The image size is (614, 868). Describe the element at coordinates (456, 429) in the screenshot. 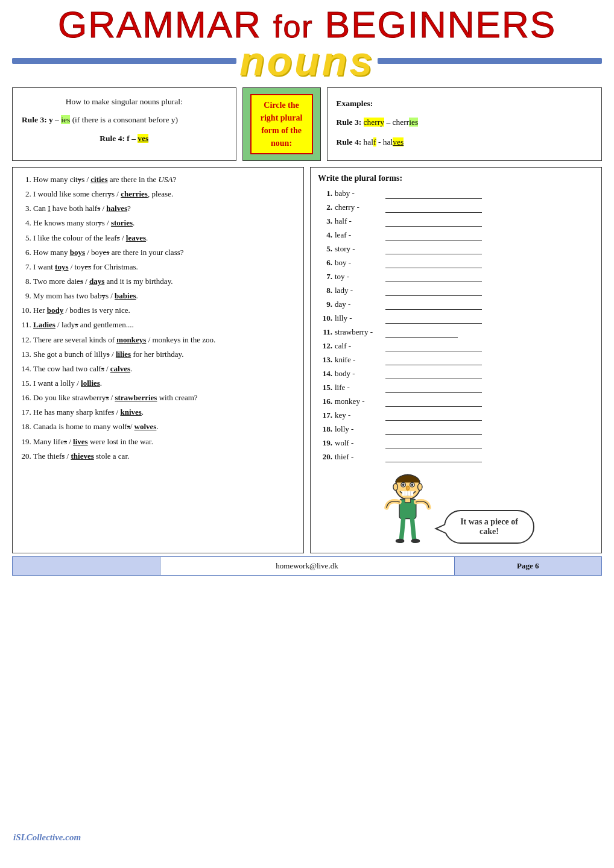

I see `list-item: 18.lolly -` at that location.